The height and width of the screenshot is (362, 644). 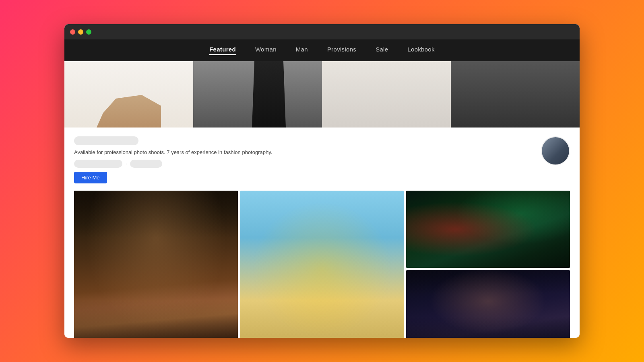 What do you see at coordinates (302, 51) in the screenshot?
I see `nav-item-man: Man` at bounding box center [302, 51].